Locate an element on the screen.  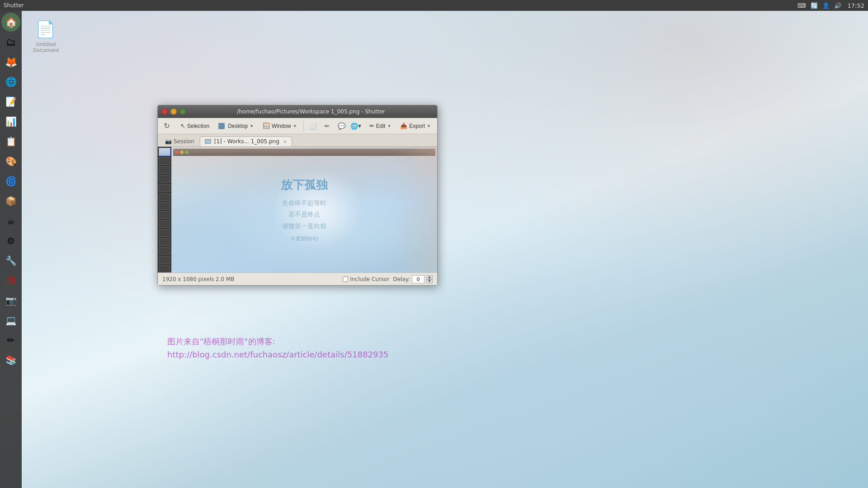
desktop-icon-toolbar is located at coordinates (222, 126).